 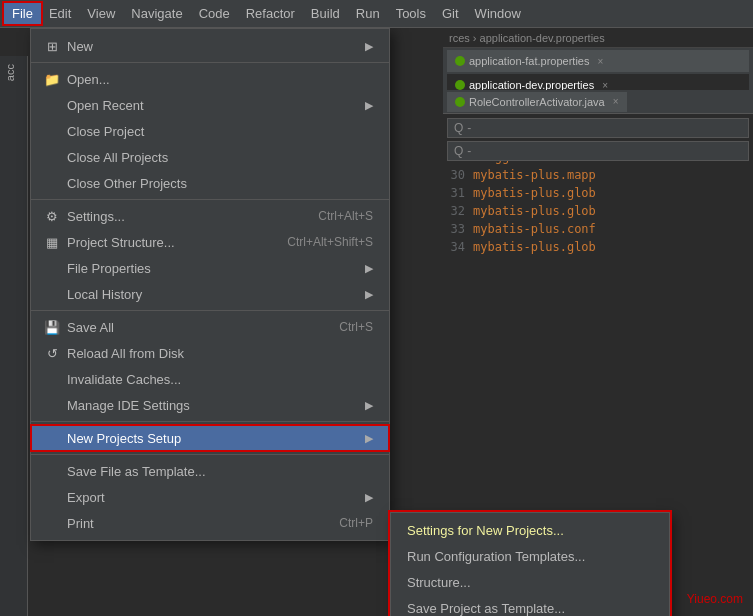 What do you see at coordinates (210, 379) in the screenshot?
I see `menu-item-invalidate-caches: Invalidate Caches...` at bounding box center [210, 379].